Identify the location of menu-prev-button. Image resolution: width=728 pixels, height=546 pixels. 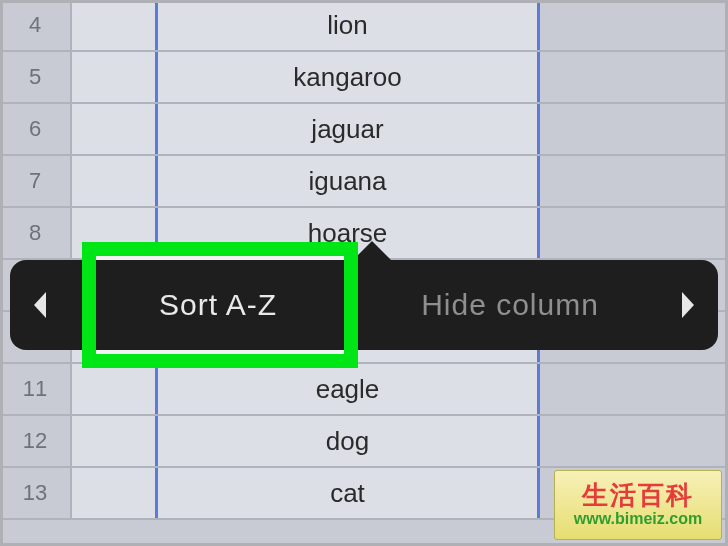
(41, 305).